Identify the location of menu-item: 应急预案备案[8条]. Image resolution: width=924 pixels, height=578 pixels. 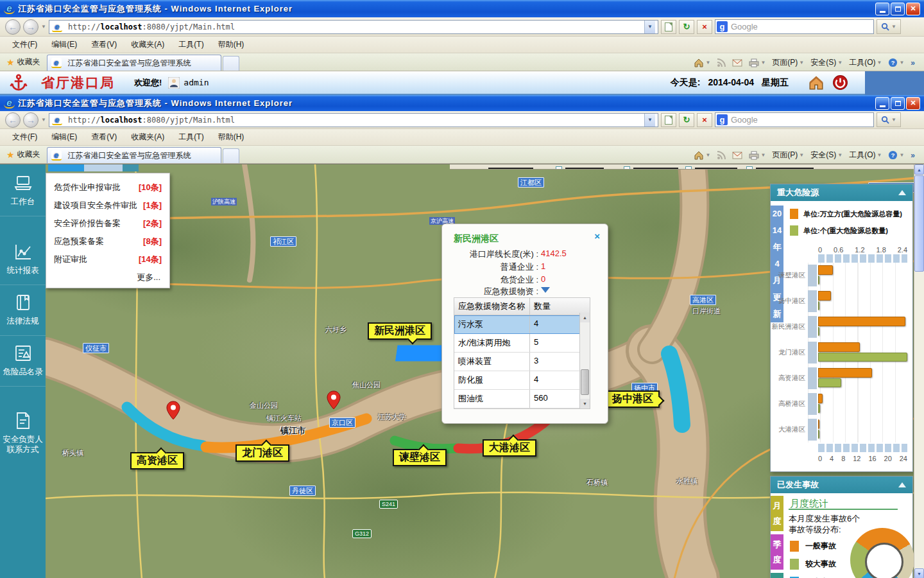
(108, 241).